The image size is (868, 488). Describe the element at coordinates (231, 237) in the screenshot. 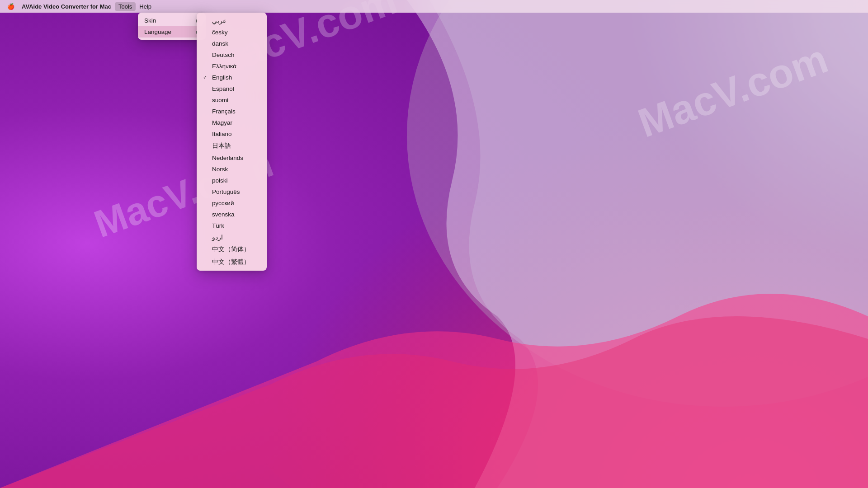

I see `lang-urdu: اردو` at that location.